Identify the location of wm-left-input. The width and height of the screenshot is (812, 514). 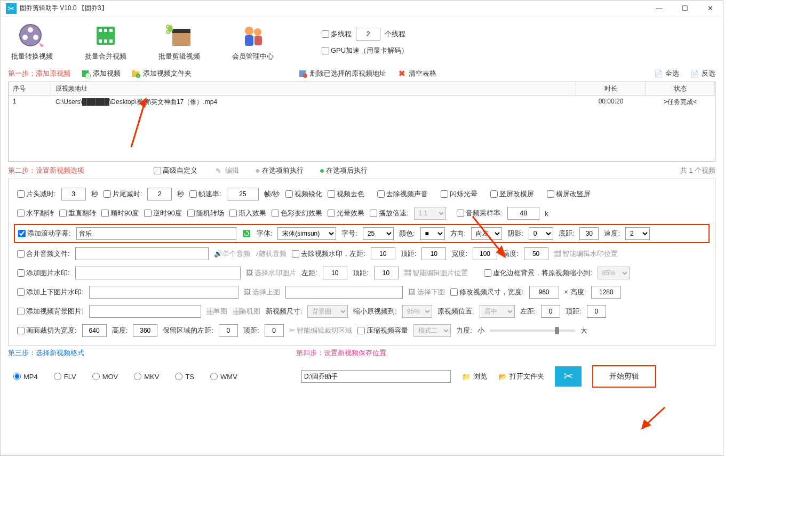
(383, 254).